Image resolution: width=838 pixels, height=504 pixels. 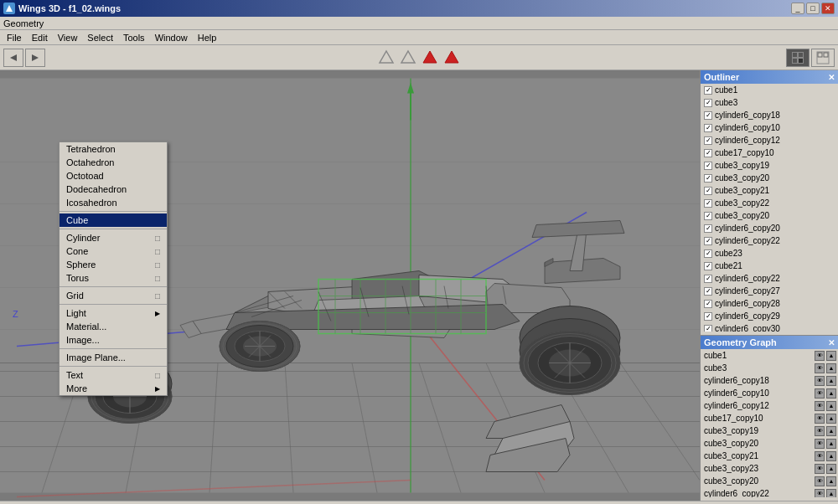 What do you see at coordinates (831, 456) in the screenshot?
I see `geo-up-btn-c3c21: ▲` at bounding box center [831, 456].